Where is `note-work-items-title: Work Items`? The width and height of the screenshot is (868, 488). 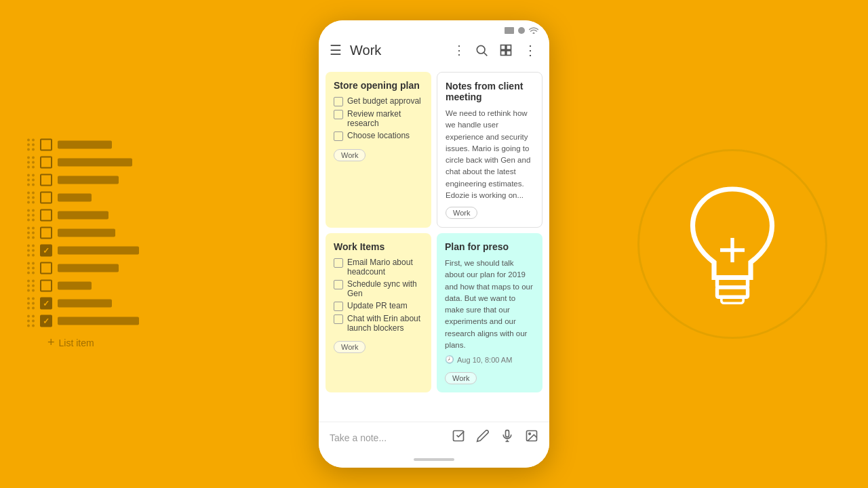 note-work-items-title: Work Items is located at coordinates (378, 247).